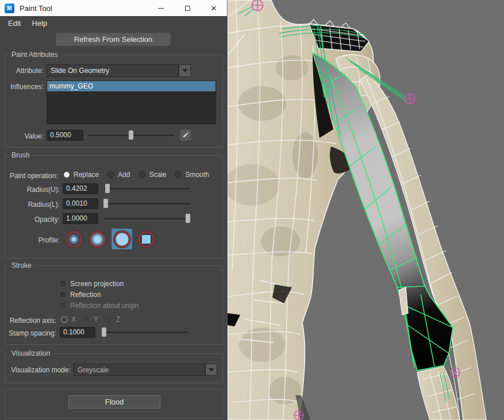  Describe the element at coordinates (187, 8) in the screenshot. I see `maximize-icon` at that location.